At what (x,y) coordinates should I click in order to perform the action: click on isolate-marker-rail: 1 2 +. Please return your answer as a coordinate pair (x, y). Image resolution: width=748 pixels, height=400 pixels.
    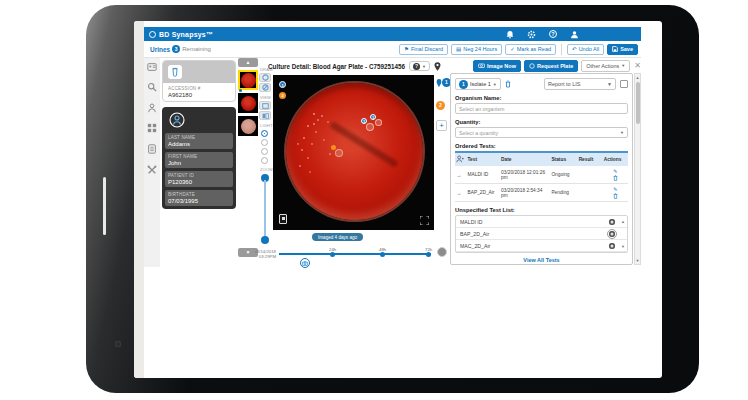
    Looking at the image, I should click on (444, 104).